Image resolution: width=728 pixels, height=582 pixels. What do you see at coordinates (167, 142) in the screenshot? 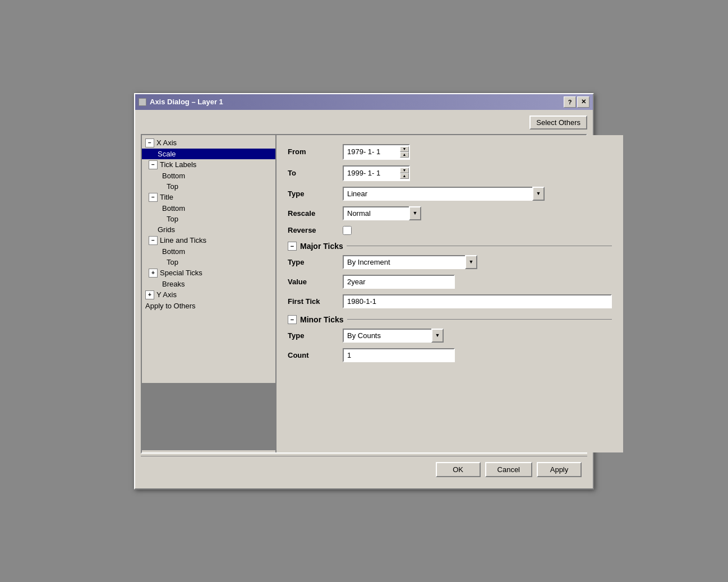
I see `tree-label-x-axis: X Axis` at bounding box center [167, 142].